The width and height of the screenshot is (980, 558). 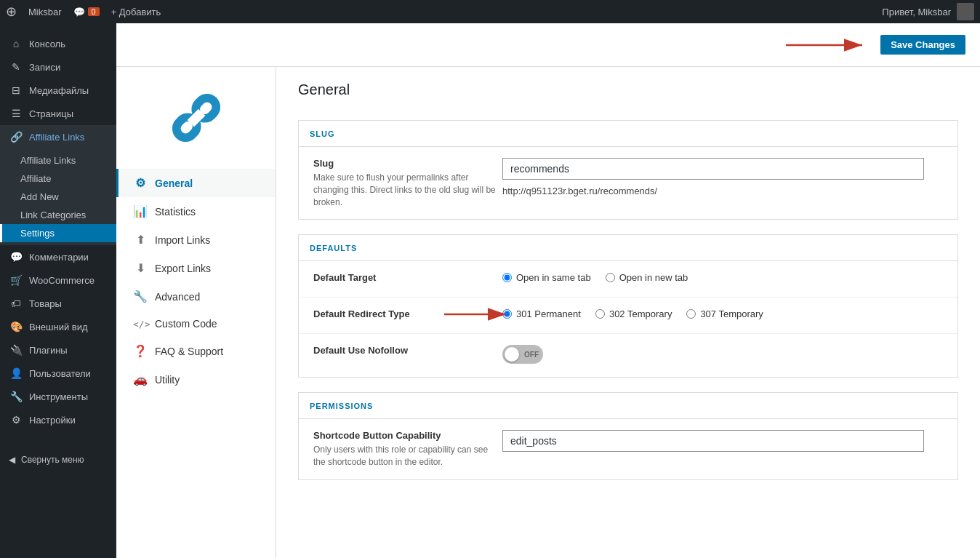 What do you see at coordinates (342, 406) in the screenshot?
I see `permissions-section-label: PERMISSIONS` at bounding box center [342, 406].